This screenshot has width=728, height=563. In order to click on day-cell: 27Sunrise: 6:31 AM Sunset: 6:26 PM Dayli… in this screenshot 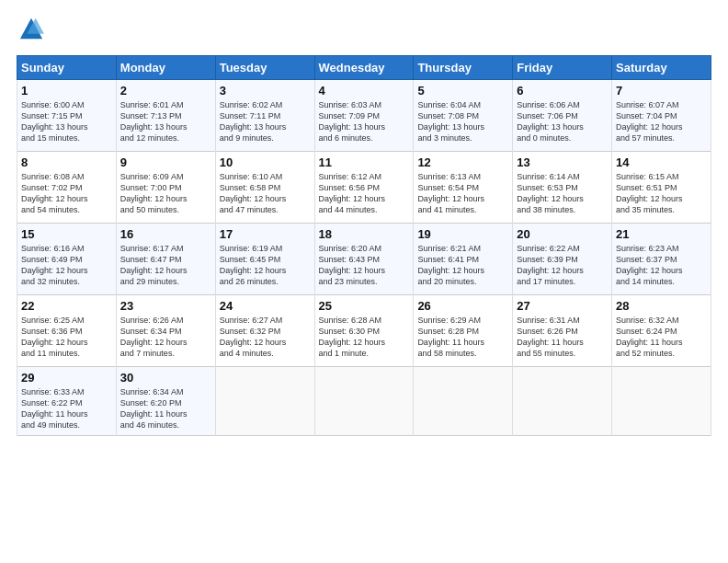, I will do `click(563, 331)`.